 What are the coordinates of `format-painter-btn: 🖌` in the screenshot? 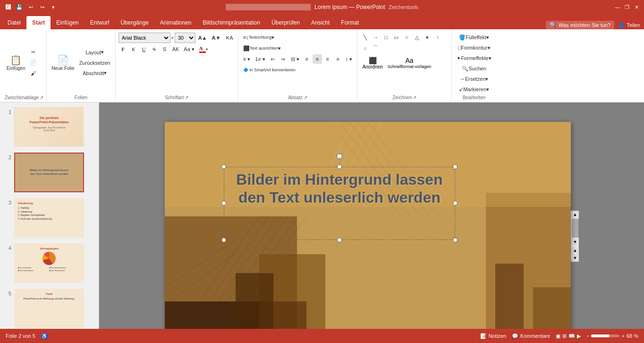 It's located at (33, 73).